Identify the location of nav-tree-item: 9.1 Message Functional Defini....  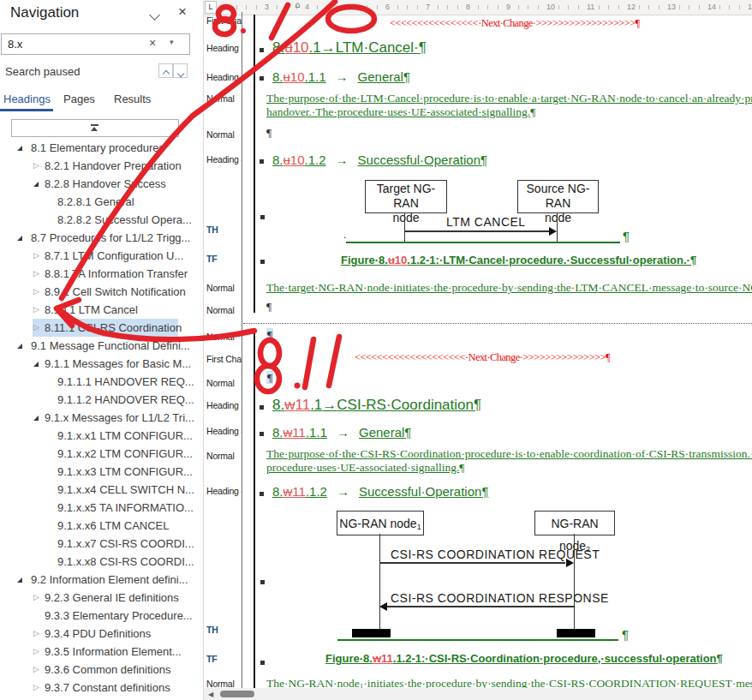
(101, 346).